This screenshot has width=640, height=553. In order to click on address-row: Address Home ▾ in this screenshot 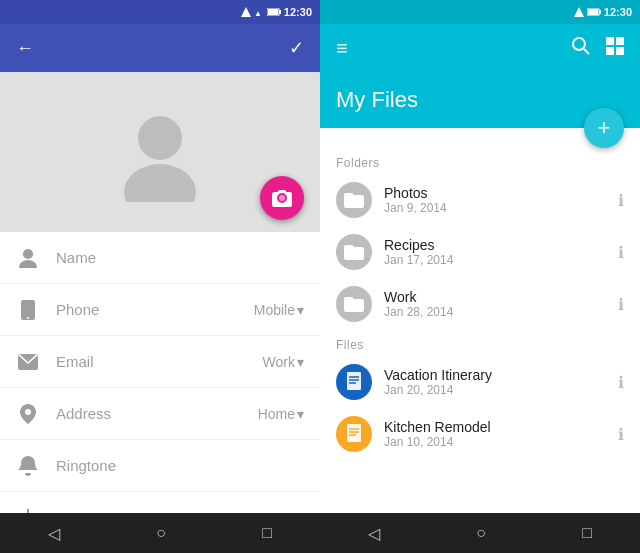, I will do `click(160, 414)`.